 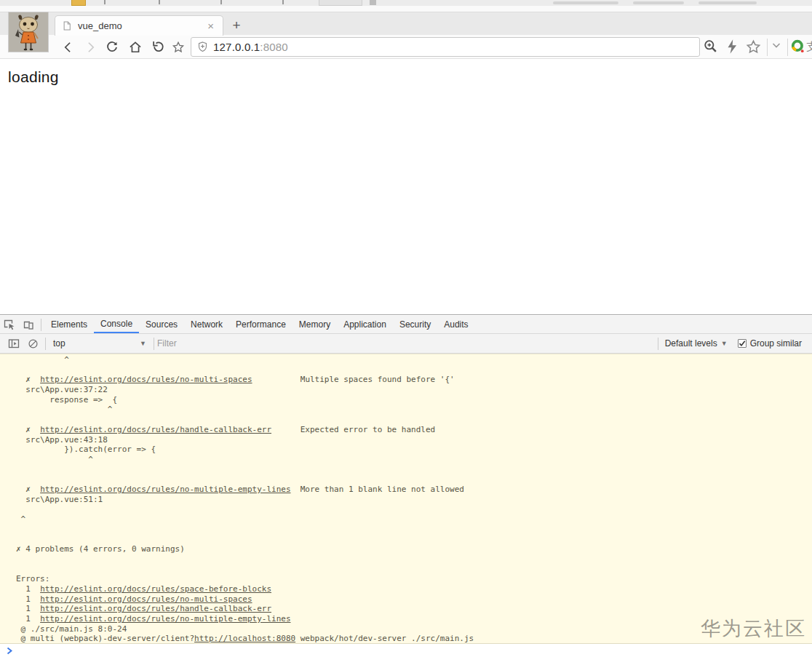 I want to click on console-line: ✗ 4 problems (4 errors, 0 warnings), so click(x=414, y=549).